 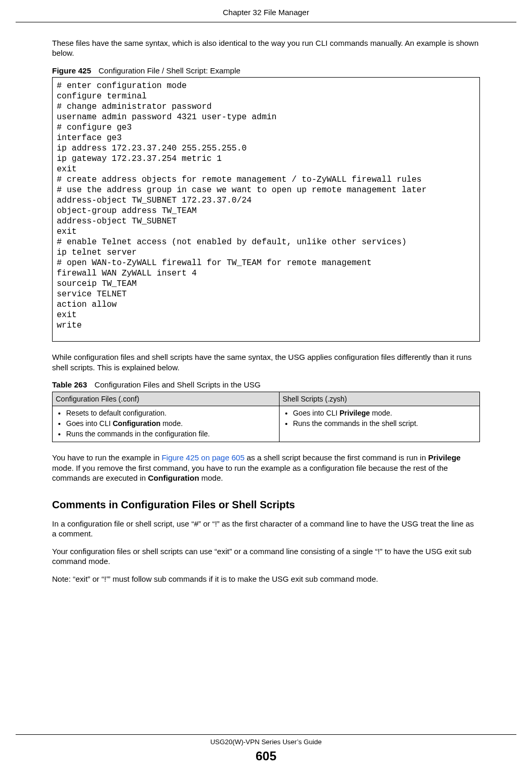 I want to click on figure-link: Figure 425 on page 605, so click(x=203, y=457).